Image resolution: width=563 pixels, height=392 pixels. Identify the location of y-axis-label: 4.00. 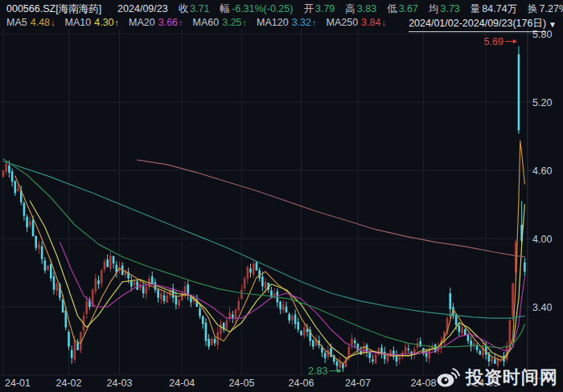
(542, 239).